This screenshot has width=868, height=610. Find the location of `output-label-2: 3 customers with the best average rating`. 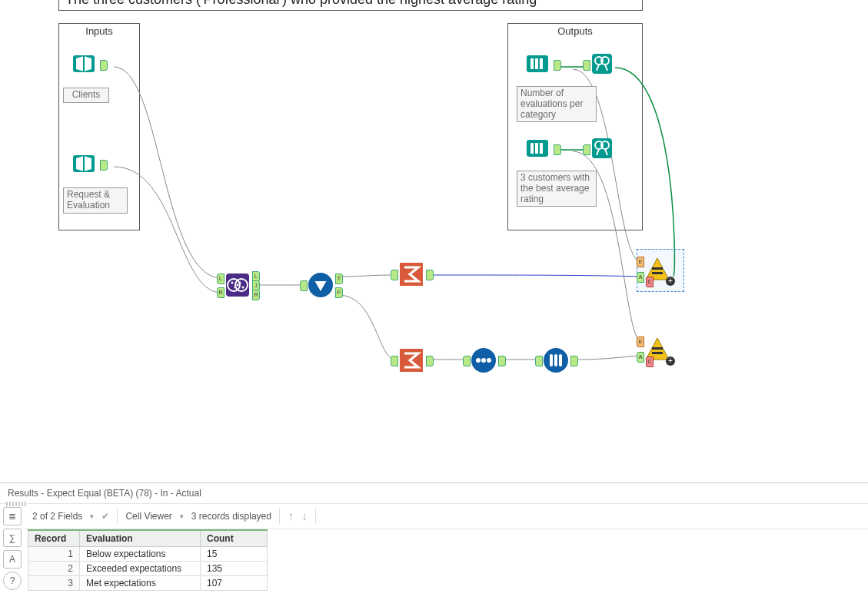

output-label-2: 3 customers with the best average rating is located at coordinates (557, 189).